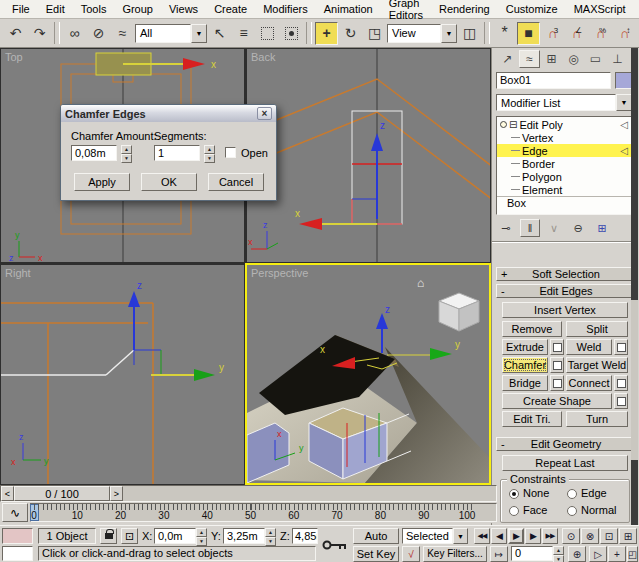  What do you see at coordinates (574, 59) in the screenshot?
I see `tab-motion: ◎` at bounding box center [574, 59].